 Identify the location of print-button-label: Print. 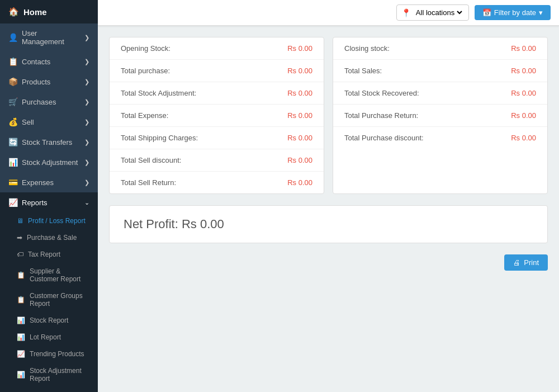
(531, 263).